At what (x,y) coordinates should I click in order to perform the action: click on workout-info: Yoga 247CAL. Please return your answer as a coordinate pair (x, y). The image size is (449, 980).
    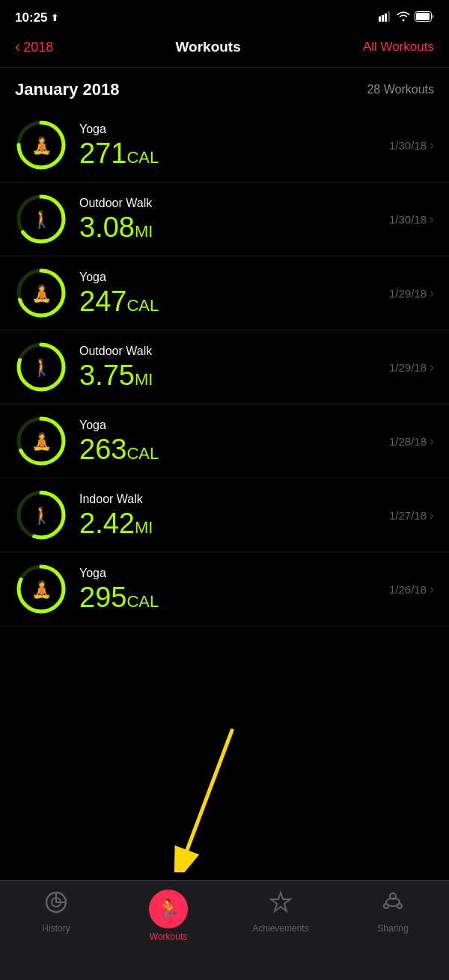
    Looking at the image, I should click on (234, 293).